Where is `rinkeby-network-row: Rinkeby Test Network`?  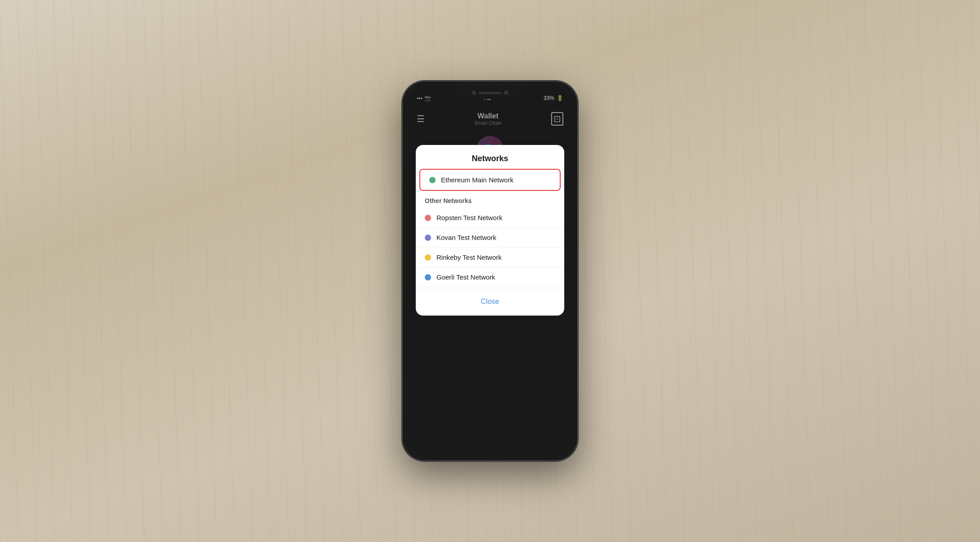 rinkeby-network-row: Rinkeby Test Network is located at coordinates (490, 257).